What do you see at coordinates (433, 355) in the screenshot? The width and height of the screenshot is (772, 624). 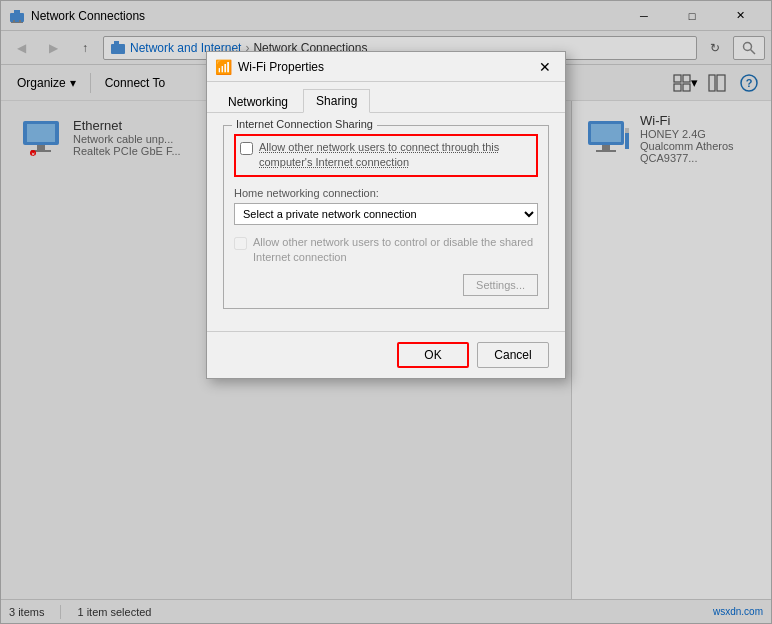 I see `ok-button: OK` at bounding box center [433, 355].